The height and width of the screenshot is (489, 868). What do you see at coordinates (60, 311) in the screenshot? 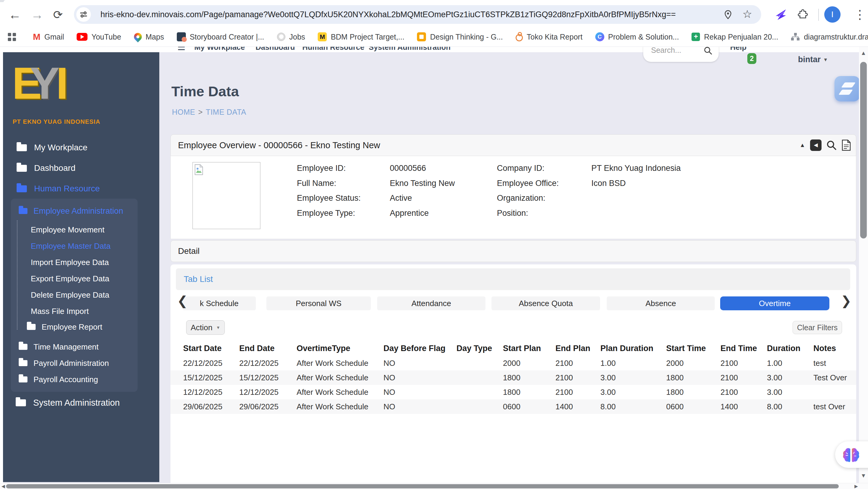
I see `sidebar-item-mass-file-import: Mass File Import` at bounding box center [60, 311].